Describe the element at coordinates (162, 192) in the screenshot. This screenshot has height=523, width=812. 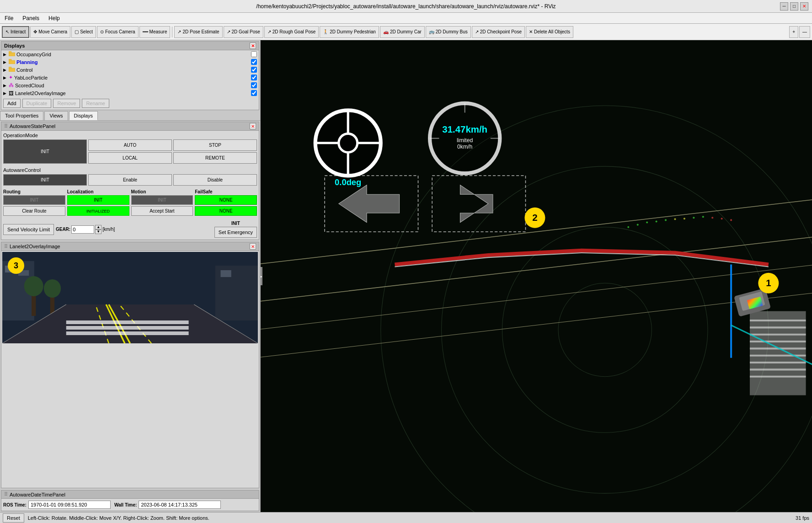
I see `motion-label: Motion` at that location.